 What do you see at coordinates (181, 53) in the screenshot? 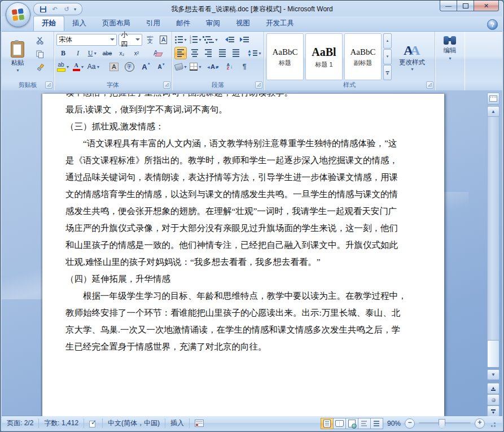
I see `align-left-button` at bounding box center [181, 53].